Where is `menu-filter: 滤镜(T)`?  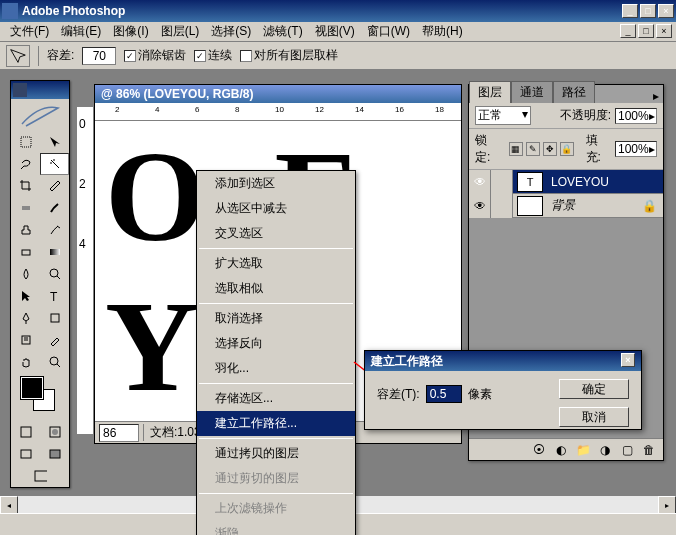
menu-filter: 滤镜(T) is located at coordinates (282, 32).